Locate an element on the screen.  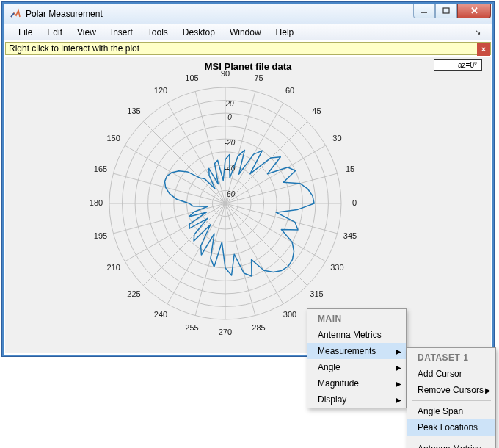
menu-item-angle: Angle▶ is located at coordinates (357, 367).